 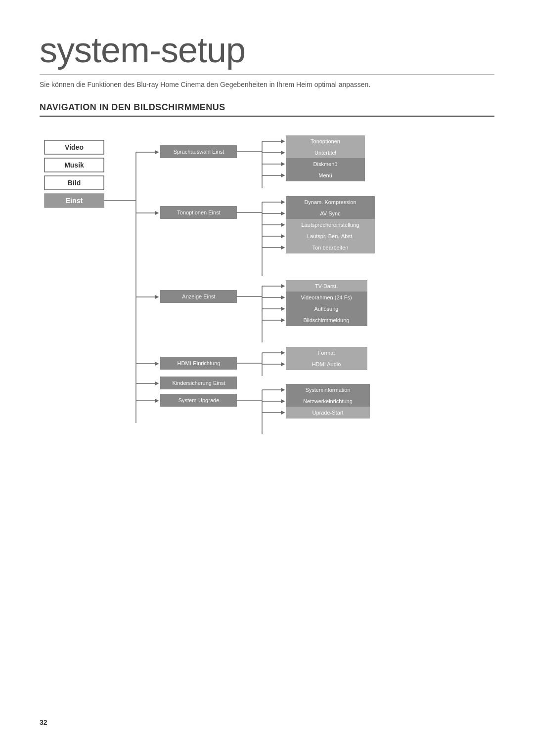 I want to click on sub2-bildschirm: Bildschirmmeldung, so click(x=326, y=320).